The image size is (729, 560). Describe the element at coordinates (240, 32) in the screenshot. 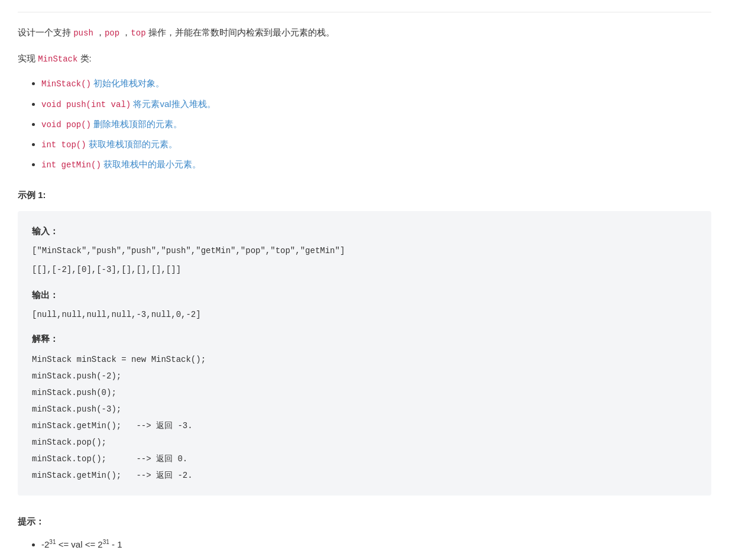

I see `desc-text-4: 操作，并能在常数时间内检索到最小元素的栈。` at that location.